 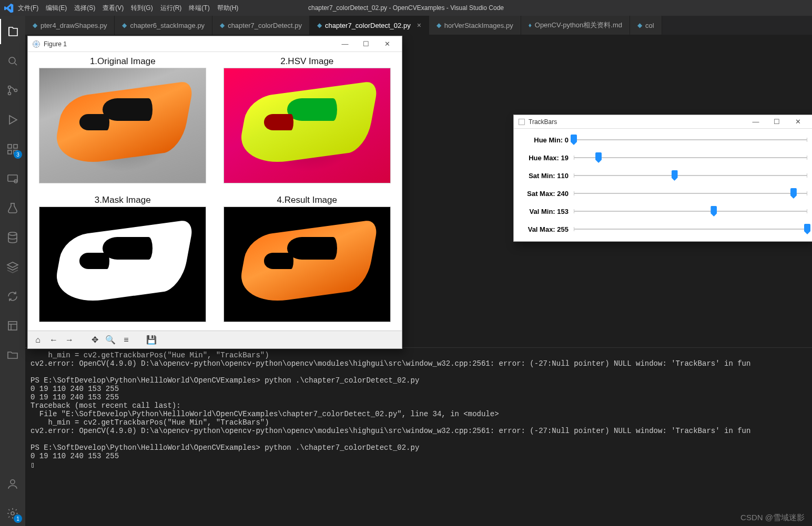 I want to click on account-icon, so click(x=13, y=484).